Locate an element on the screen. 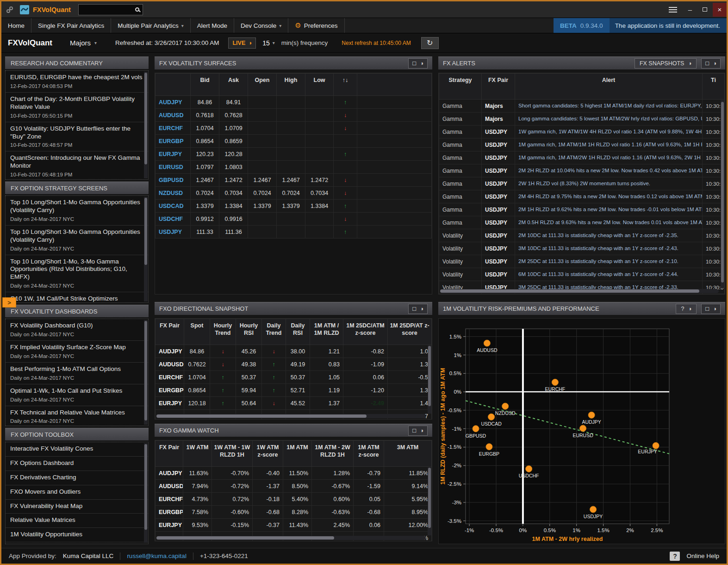  table-row: GammaUSDJPY2M 1H RLZD at 9.62% hits a ne… is located at coordinates (582, 210).